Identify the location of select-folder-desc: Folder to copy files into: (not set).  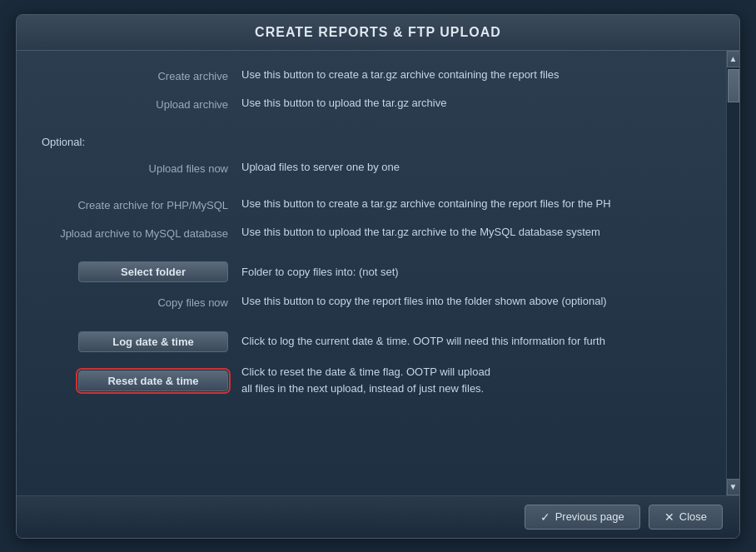
(471, 272).